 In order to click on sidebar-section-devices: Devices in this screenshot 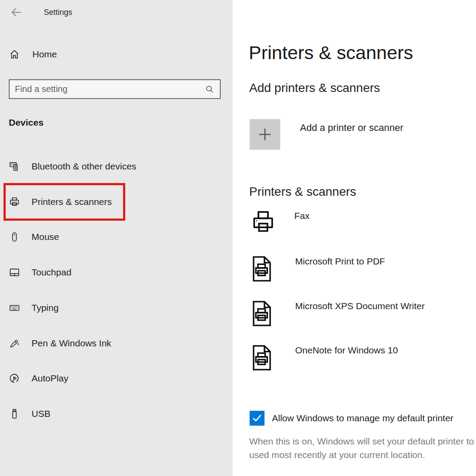, I will do `click(26, 123)`.